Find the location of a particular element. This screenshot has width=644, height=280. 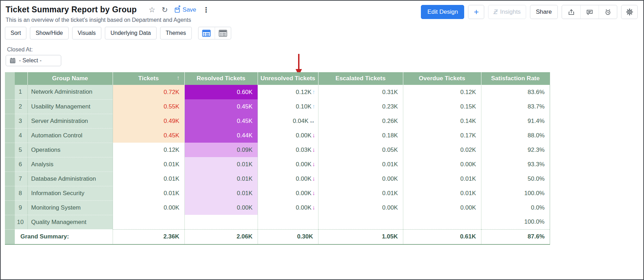

header-escalated-tickets: Escalated Tickets is located at coordinates (360, 79).